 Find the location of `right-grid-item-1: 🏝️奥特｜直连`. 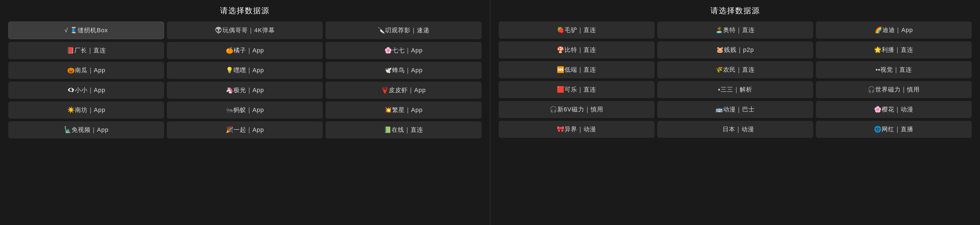

right-grid-item-1: 🏝️奥特｜直连 is located at coordinates (735, 30).